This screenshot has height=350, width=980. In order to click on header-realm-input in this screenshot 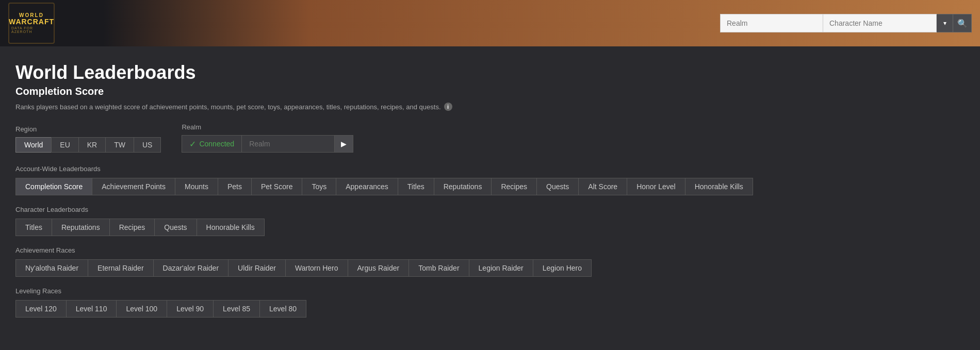, I will do `click(772, 23)`.